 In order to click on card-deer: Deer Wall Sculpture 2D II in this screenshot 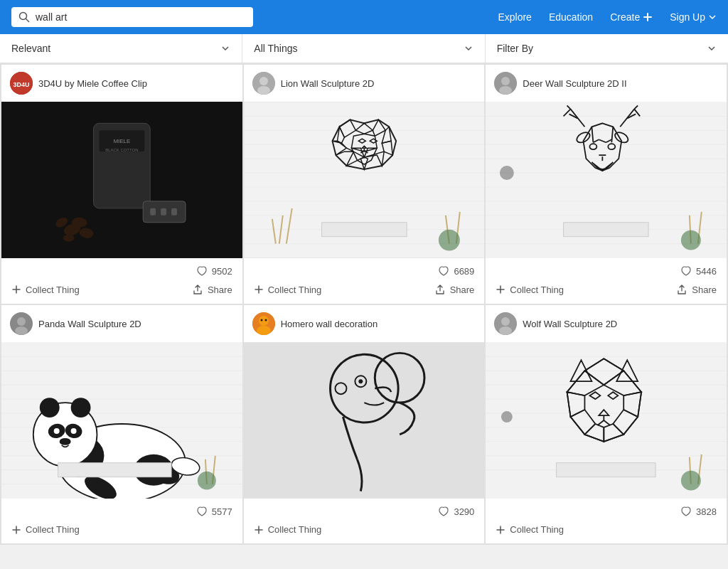, I will do `click(606, 184)`.